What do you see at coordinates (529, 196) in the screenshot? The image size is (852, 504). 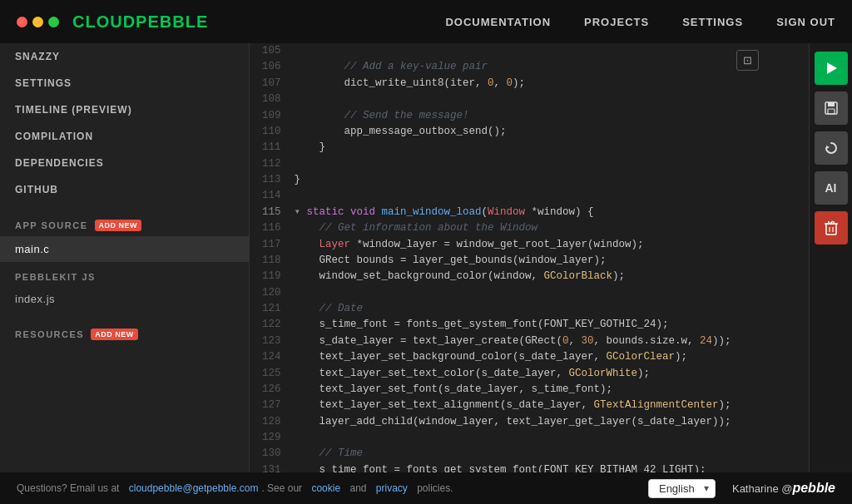 I see `table-row: 114` at bounding box center [529, 196].